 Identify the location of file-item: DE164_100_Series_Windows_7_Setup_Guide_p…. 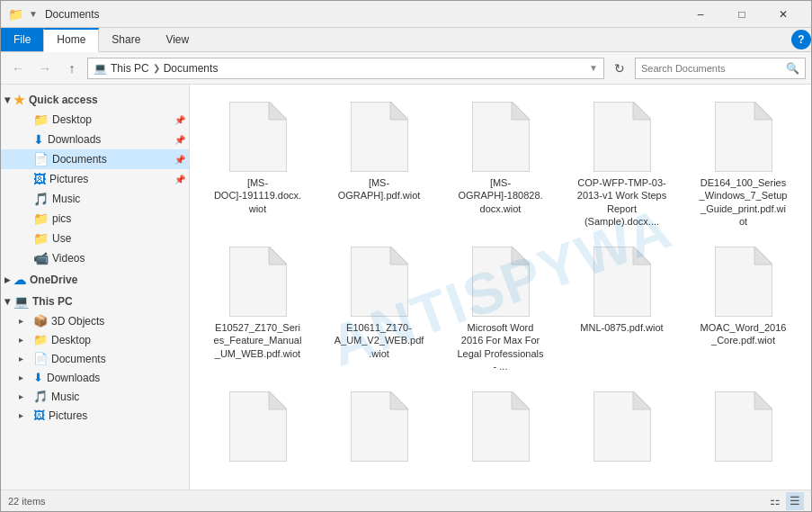
(743, 164).